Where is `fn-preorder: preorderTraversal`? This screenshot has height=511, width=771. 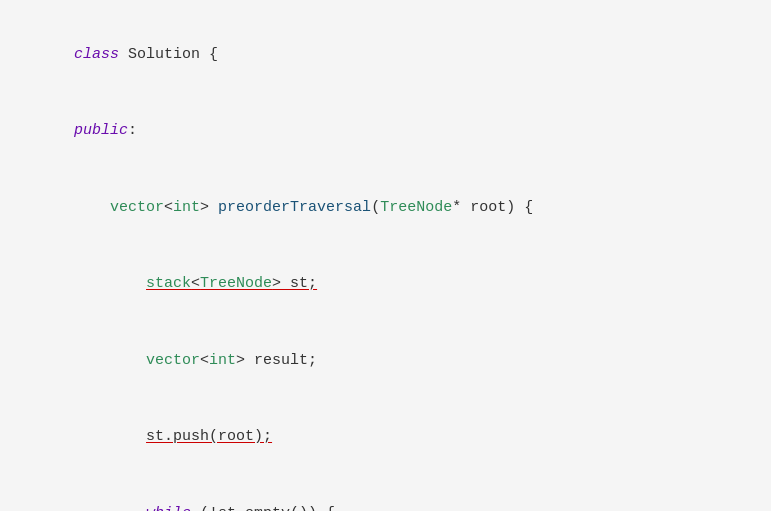 fn-preorder: preorderTraversal is located at coordinates (294, 208).